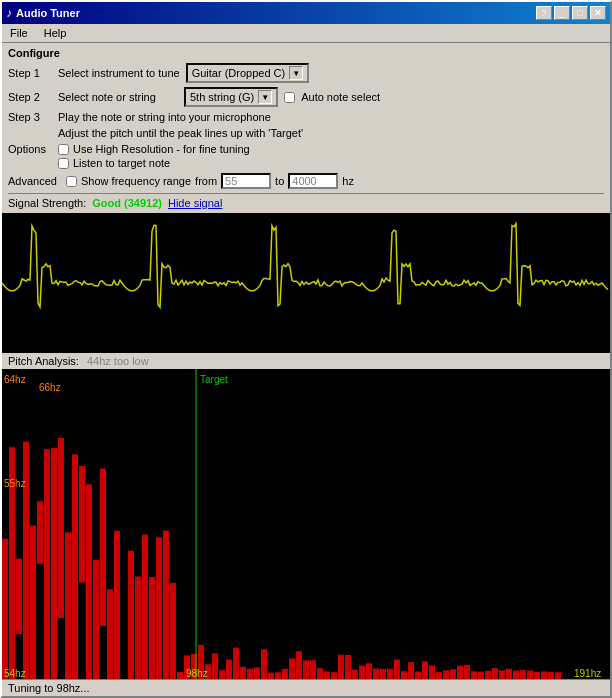 Image resolution: width=612 pixels, height=698 pixels. I want to click on step2-desc: Select note or string, so click(118, 97).